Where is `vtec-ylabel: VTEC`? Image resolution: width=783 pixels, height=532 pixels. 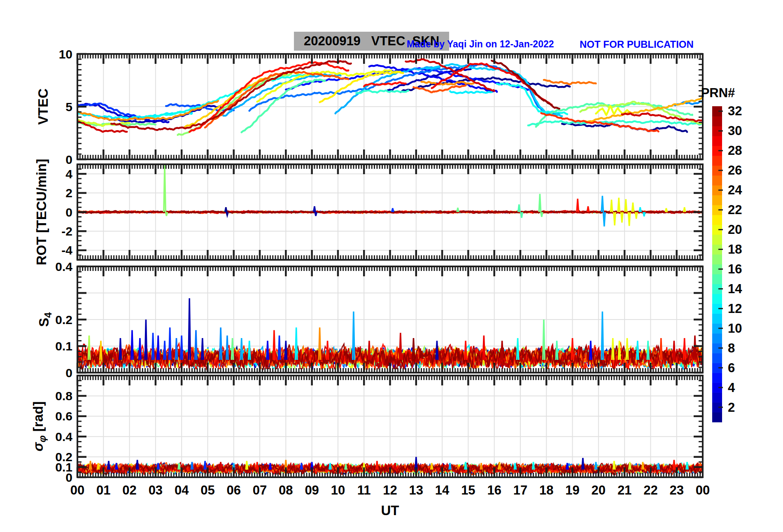 vtec-ylabel: VTEC is located at coordinates (43, 107).